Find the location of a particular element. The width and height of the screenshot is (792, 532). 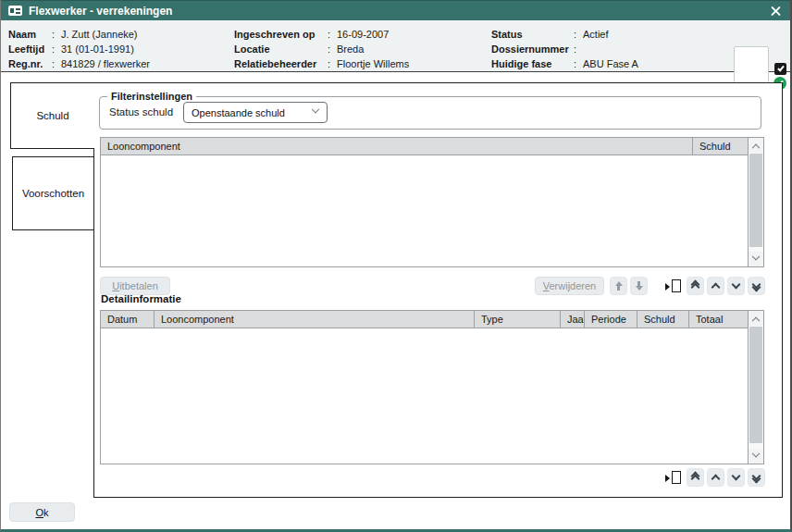

column-header-totaal: Totaal is located at coordinates (718, 319).